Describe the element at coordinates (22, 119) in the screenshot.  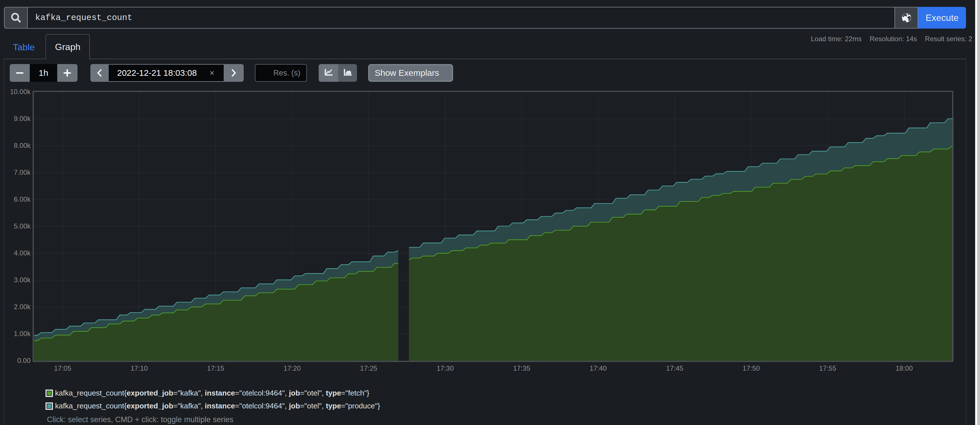
I see `svg-text: 9.00k` at that location.